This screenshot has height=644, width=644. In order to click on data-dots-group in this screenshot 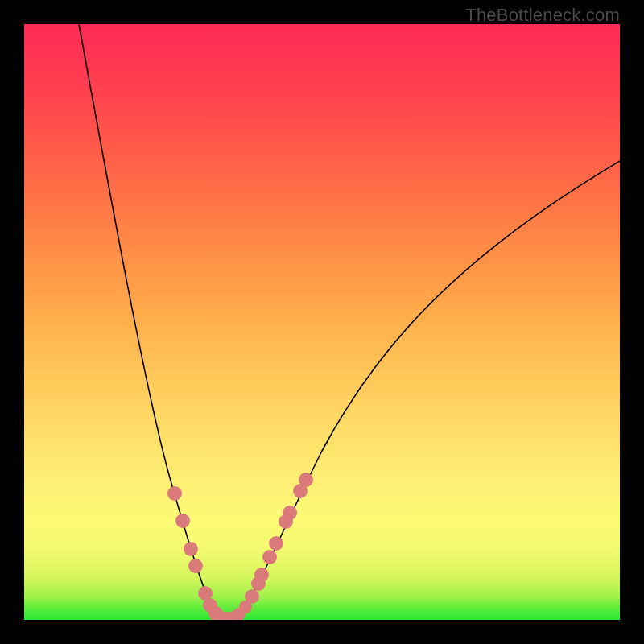, I will do `click(240, 546)`.